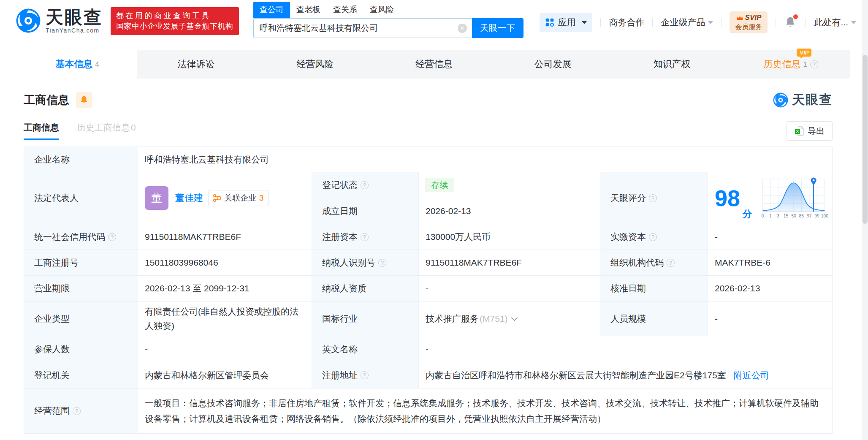 This screenshot has height=440, width=868. I want to click on header-nav: 应用 商务合作 企业级产品 SVIP 会员服务, so click(698, 22).